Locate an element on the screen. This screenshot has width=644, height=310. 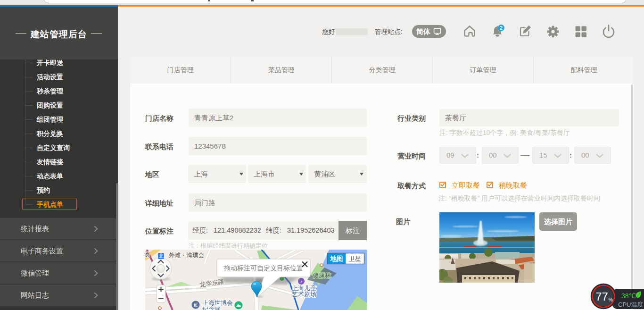
svg-text: 场 is located at coordinates (147, 254).